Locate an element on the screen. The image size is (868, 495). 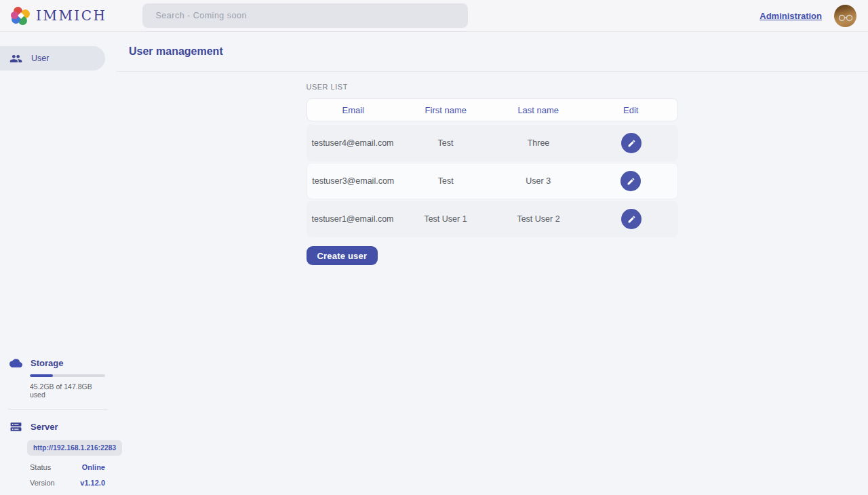
sidebar-footer: Storage 45.2GB of 147.8GB used Server is located at coordinates (58, 422).